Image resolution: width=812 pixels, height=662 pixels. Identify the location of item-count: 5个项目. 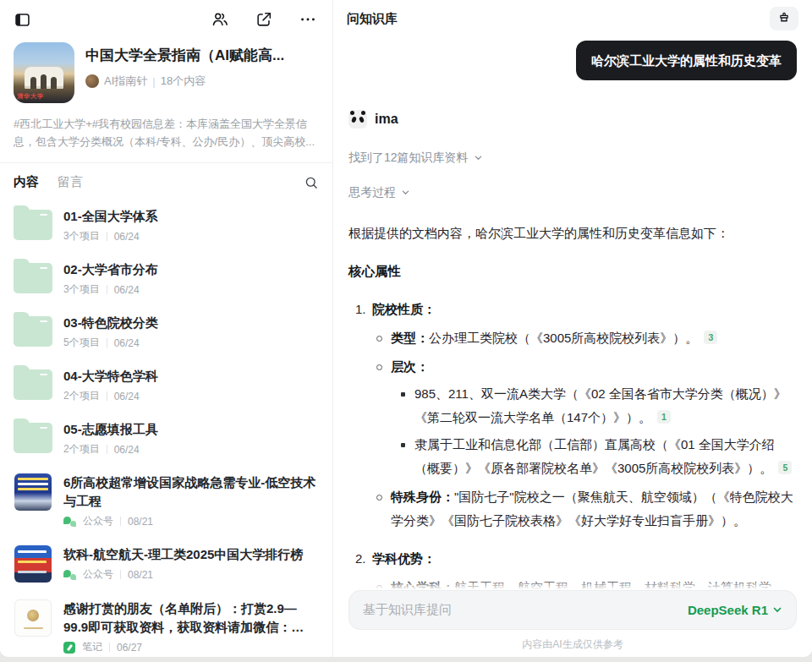
(81, 343).